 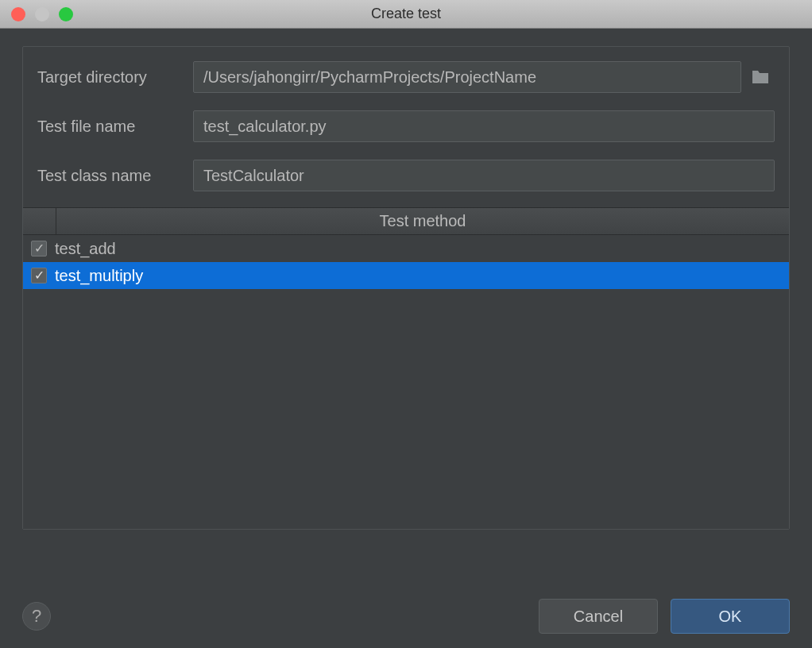 What do you see at coordinates (86, 249) in the screenshot?
I see `method-label: test_add` at bounding box center [86, 249].